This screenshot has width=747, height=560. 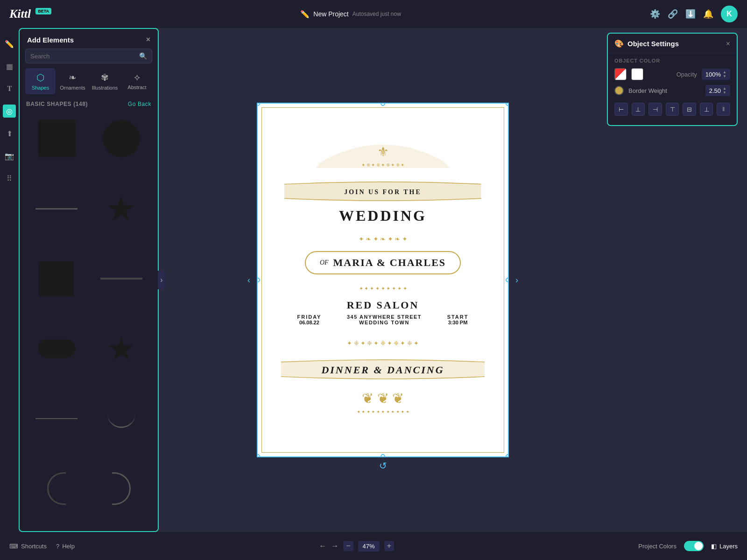 I want to click on shapes-grid: ★ ★, so click(x=89, y=321).